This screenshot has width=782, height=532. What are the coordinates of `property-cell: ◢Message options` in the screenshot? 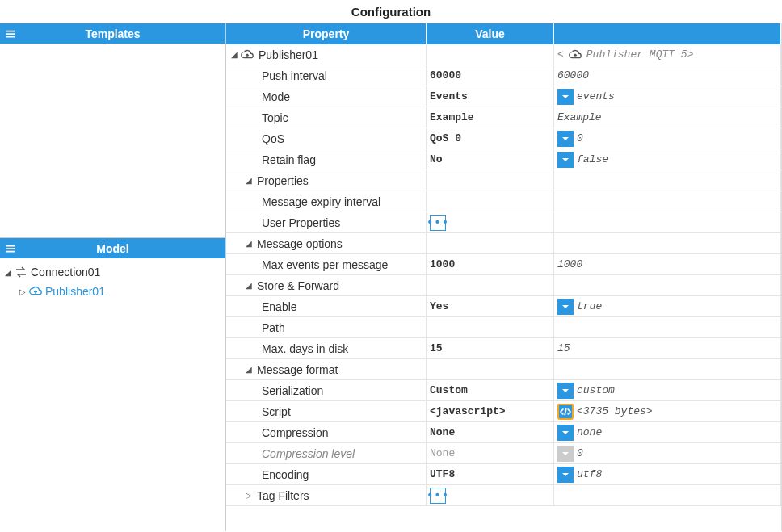 It's located at (326, 244).